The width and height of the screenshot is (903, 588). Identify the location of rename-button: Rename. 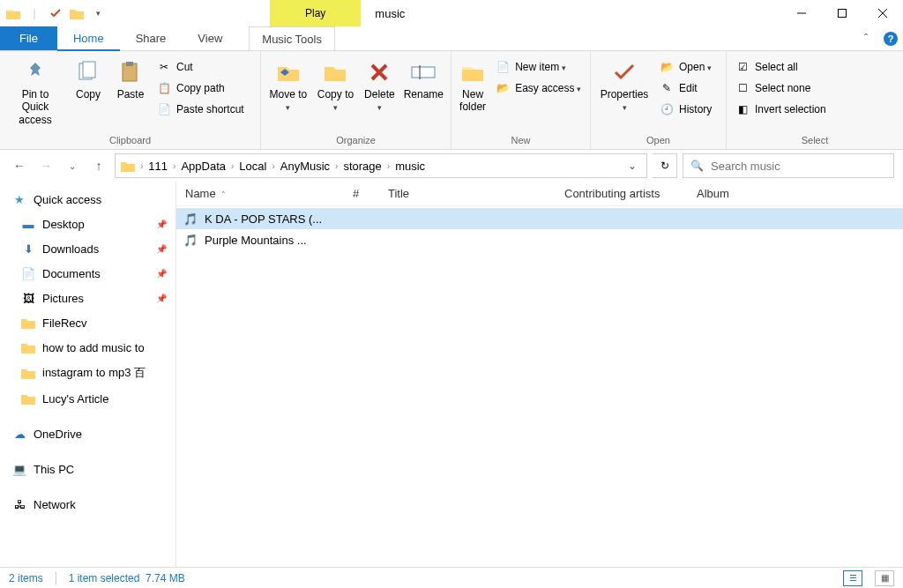
(423, 79).